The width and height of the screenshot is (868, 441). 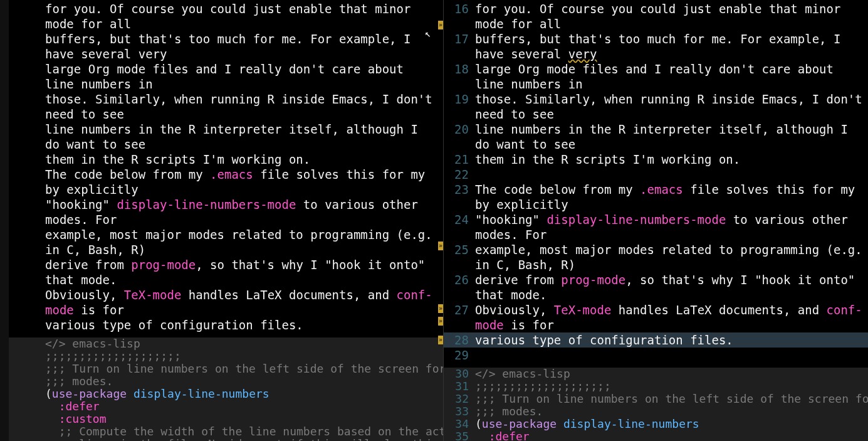 I want to click on far-left-margin, so click(x=4, y=221).